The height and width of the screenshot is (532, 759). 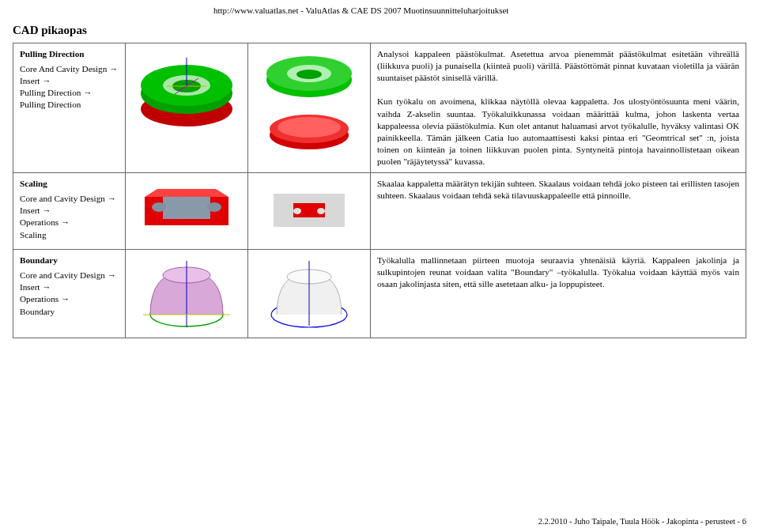 I want to click on page-footer: 2.2.2010 - Juho Taipale, Tuula Höök - Ja…, so click(x=642, y=522).